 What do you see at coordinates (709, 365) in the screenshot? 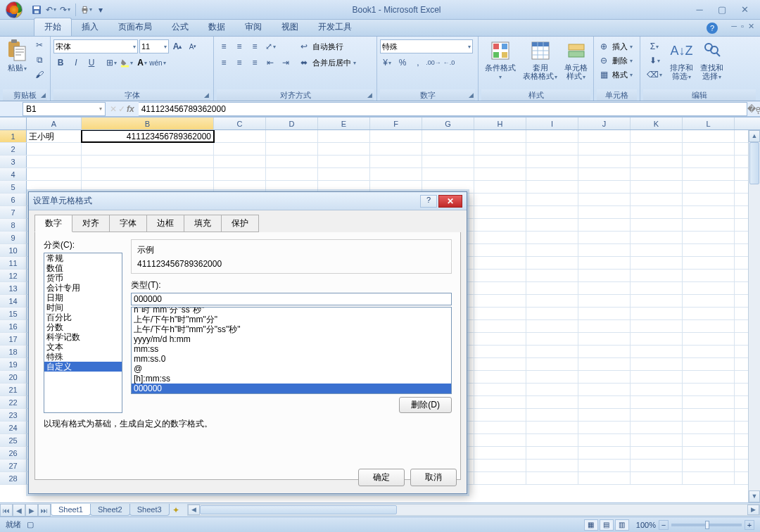
I see `cell-L19` at bounding box center [709, 365].